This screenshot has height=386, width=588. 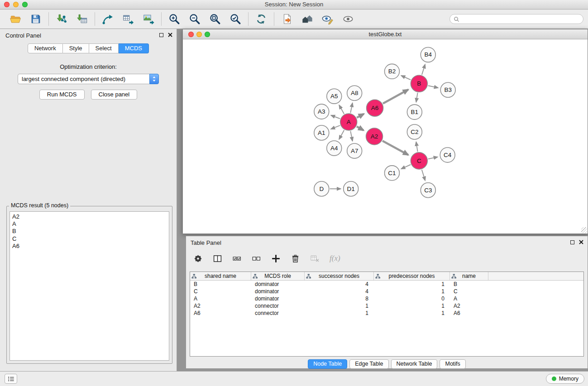 What do you see at coordinates (237, 258) in the screenshot?
I see `select-all-button` at bounding box center [237, 258].